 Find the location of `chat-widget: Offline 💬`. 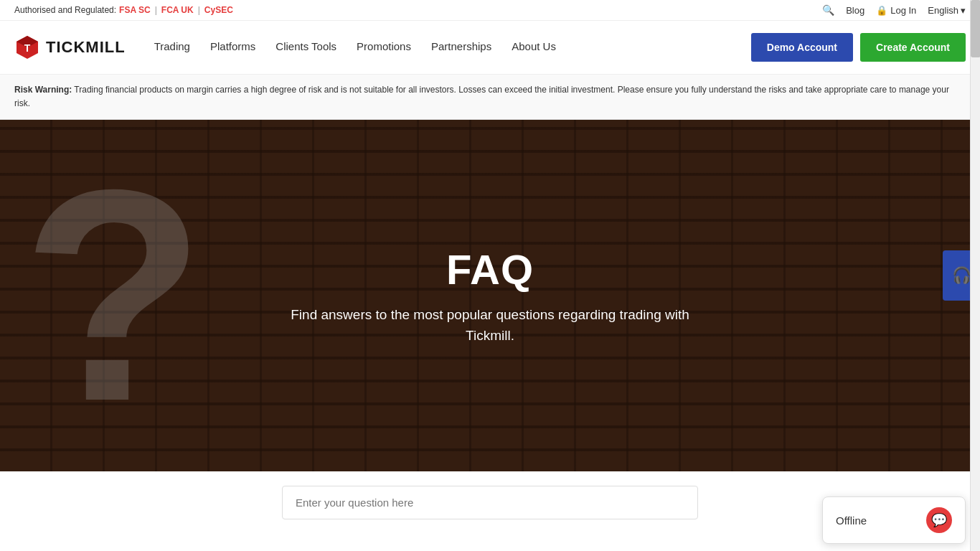

chat-widget: Offline 💬 is located at coordinates (894, 515).